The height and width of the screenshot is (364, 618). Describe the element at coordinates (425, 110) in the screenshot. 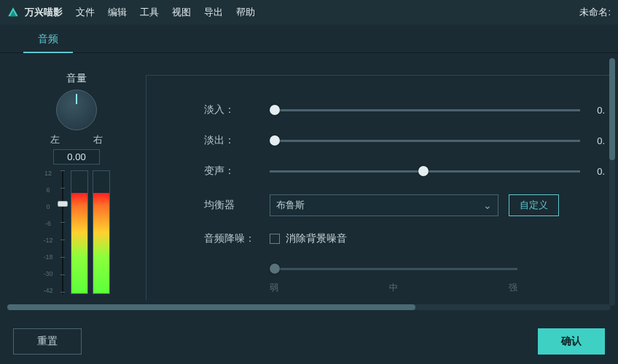

I see `fade-in-slider` at that location.